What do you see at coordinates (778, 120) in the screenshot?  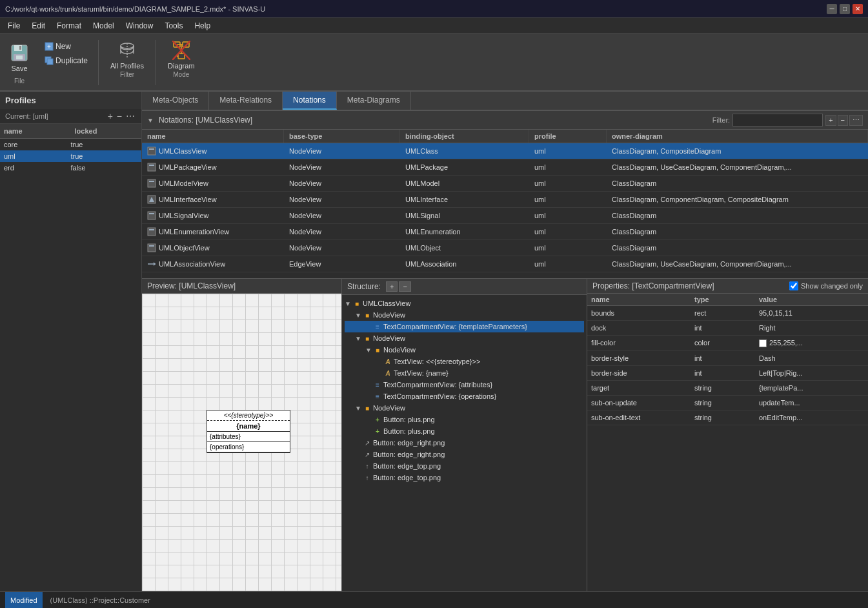 I see `filter-input` at bounding box center [778, 120].